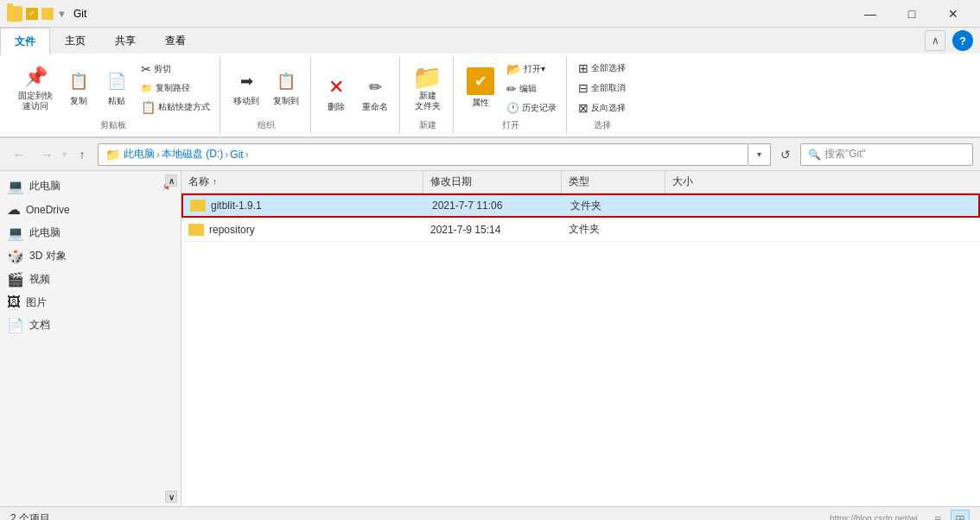 The height and width of the screenshot is (520, 980). What do you see at coordinates (91, 339) in the screenshot?
I see `sidebar: ∧ 💻 此电脑 📌 ☁ OneDrive 💻 此电脑 🎲 3D 对象 🎬 视频 …` at bounding box center [91, 339].